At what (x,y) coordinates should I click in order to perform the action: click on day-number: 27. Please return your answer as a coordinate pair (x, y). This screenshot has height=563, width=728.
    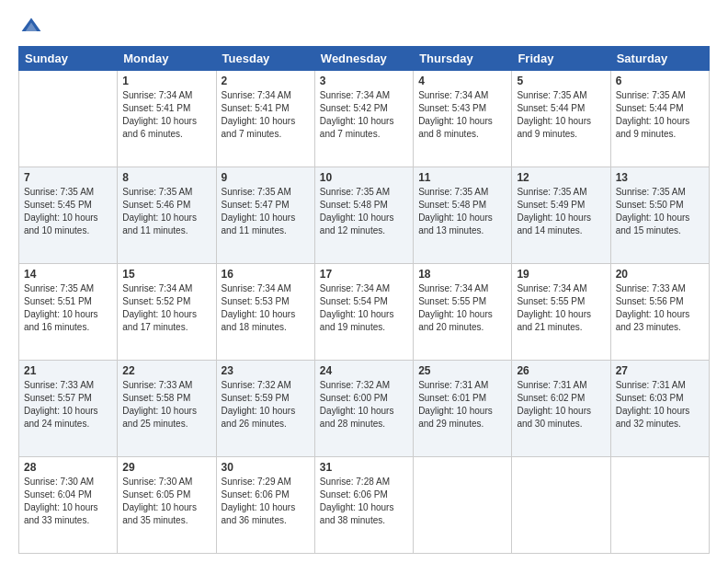
    Looking at the image, I should click on (660, 371).